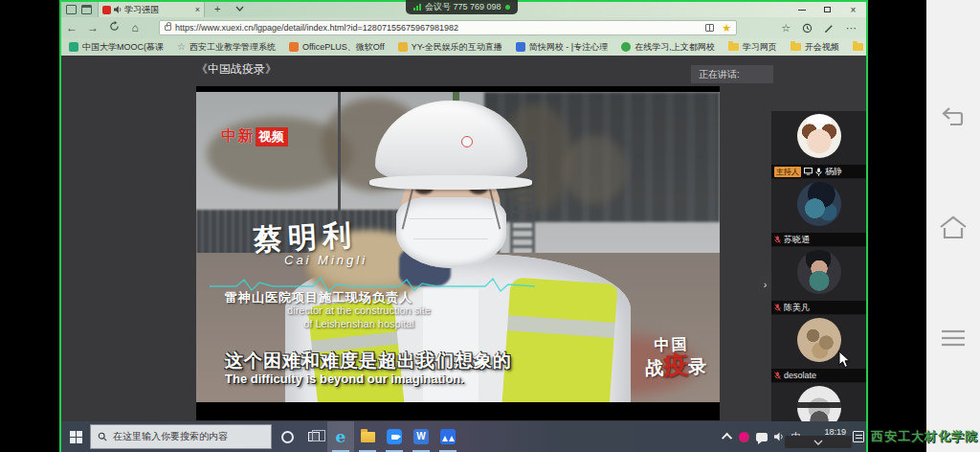 The height and width of the screenshot is (452, 980). What do you see at coordinates (461, 8) in the screenshot?
I see `meeting-number-pill: 会议号 775 769 098` at bounding box center [461, 8].